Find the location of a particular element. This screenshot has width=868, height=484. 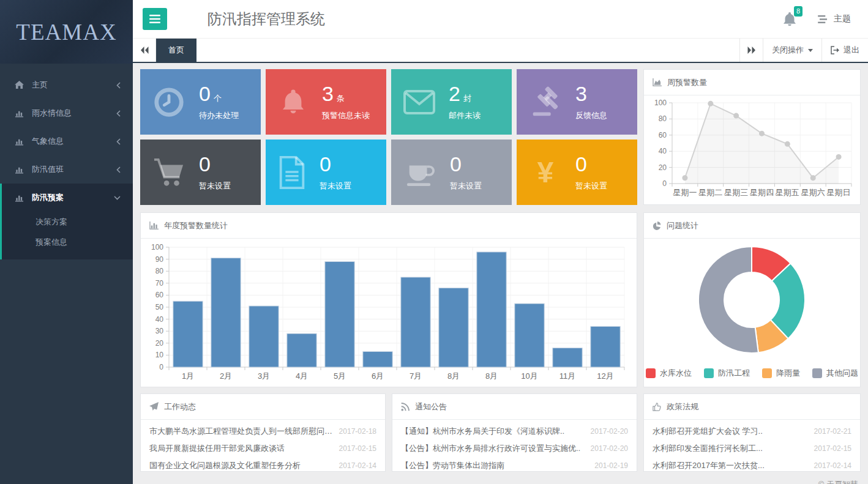

home-icon is located at coordinates (20, 85).